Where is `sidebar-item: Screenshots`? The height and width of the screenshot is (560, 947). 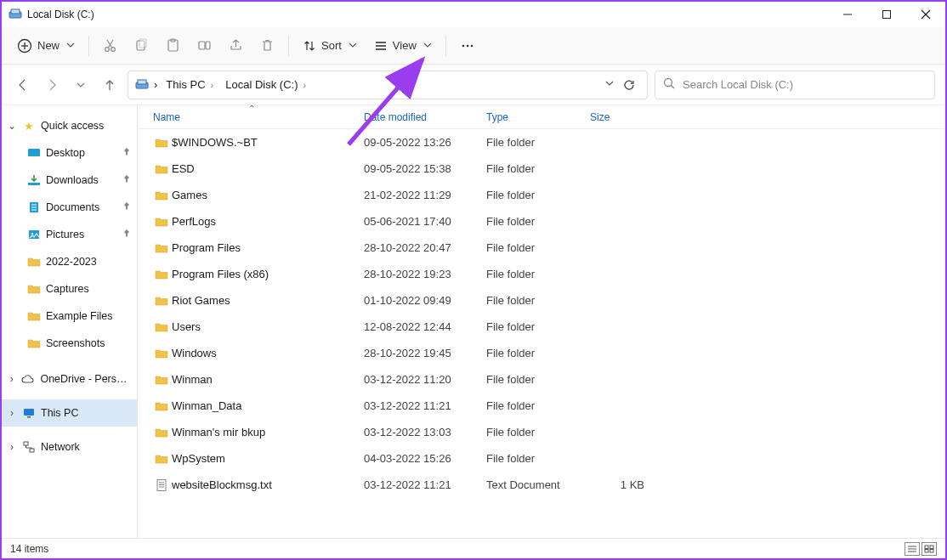 sidebar-item: Screenshots is located at coordinates (70, 343).